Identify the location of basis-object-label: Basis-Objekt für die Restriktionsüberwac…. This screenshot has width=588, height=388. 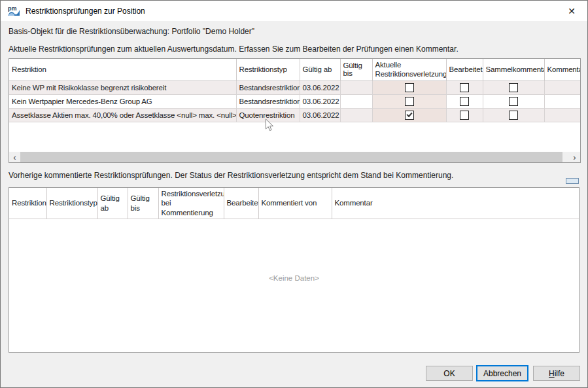
(131, 31).